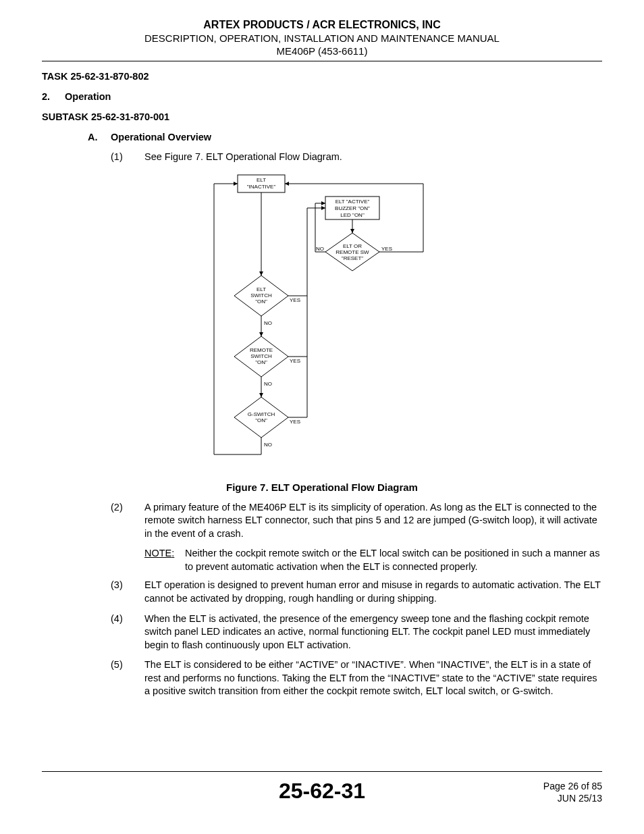 Image resolution: width=644 pixels, height=834 pixels. Describe the element at coordinates (322, 488) in the screenshot. I see `figure-caption: Figure 7. ELT Operational Flow Diagram` at that location.